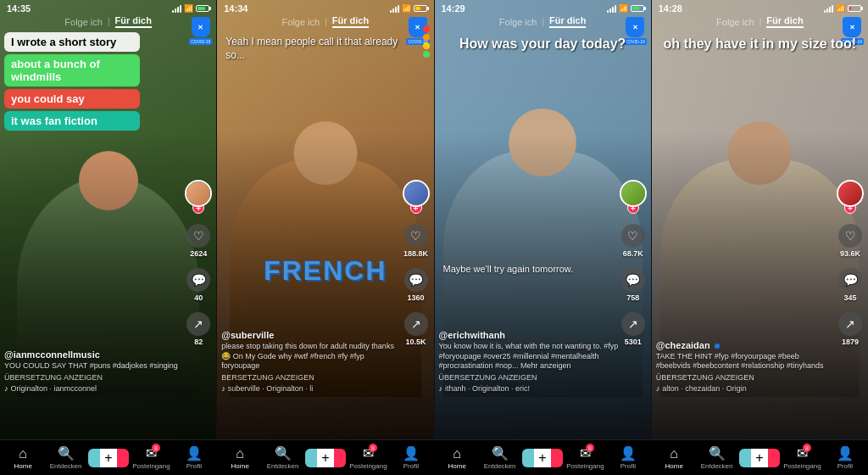 This screenshot has height=475, width=868. I want to click on nav-home-1: ⌂ Home, so click(23, 458).